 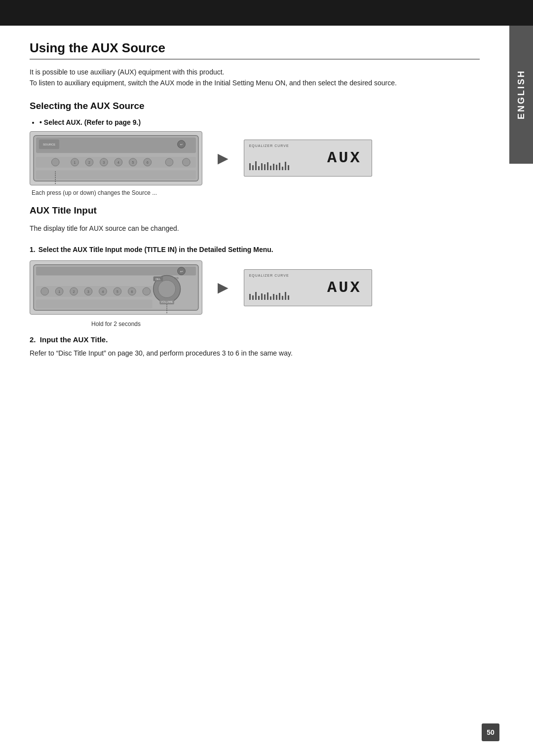 What do you see at coordinates (223, 288) in the screenshot?
I see `arrow-icon-2: ►` at bounding box center [223, 288].